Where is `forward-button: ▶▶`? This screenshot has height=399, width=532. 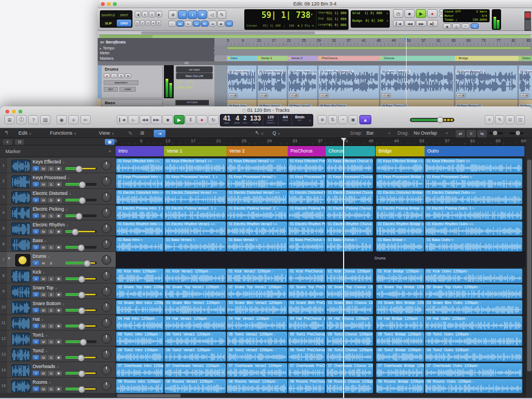 forward-button: ▶▶ is located at coordinates (156, 119).